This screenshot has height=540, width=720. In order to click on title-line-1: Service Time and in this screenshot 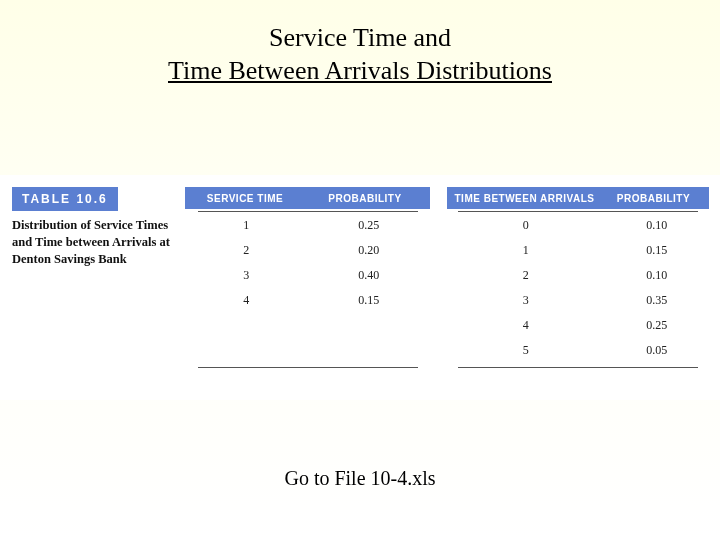, I will do `click(360, 38)`.